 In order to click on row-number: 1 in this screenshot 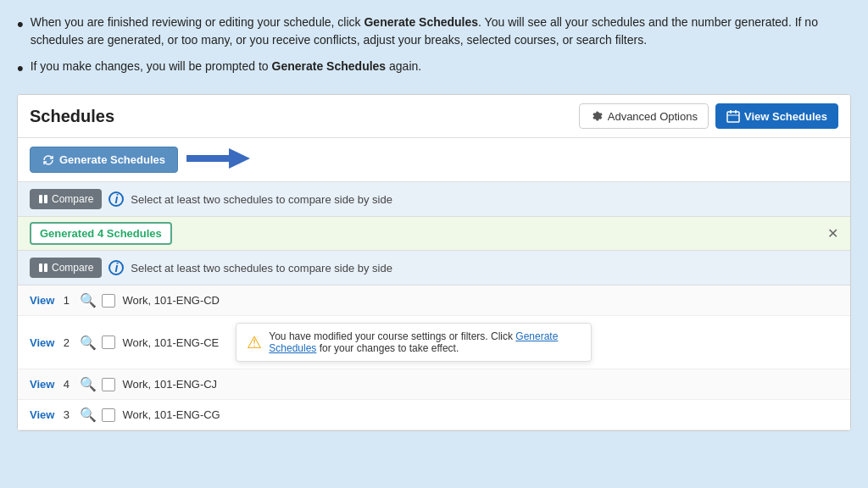, I will do `click(66, 300)`.